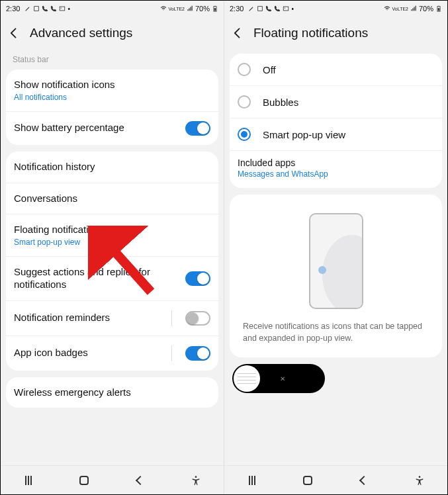 The image size is (448, 495). Describe the element at coordinates (112, 128) in the screenshot. I see `row-show-battery-percentage: Show battery percentage` at that location.